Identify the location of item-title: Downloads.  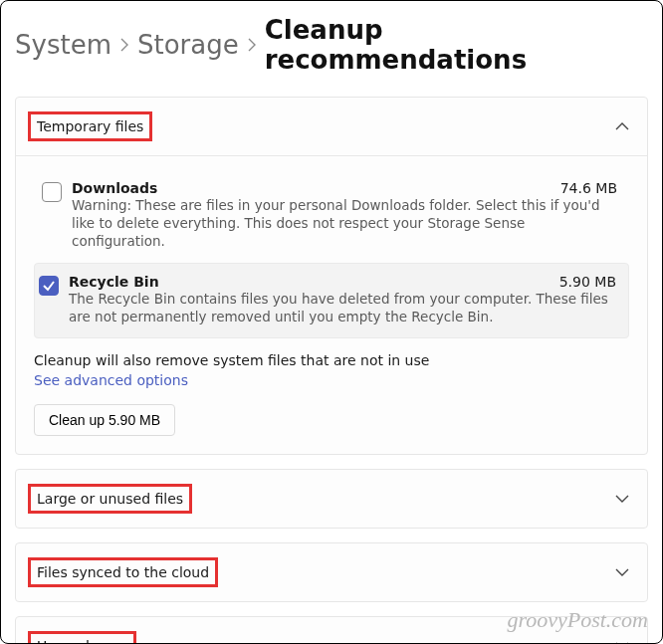
(114, 188).